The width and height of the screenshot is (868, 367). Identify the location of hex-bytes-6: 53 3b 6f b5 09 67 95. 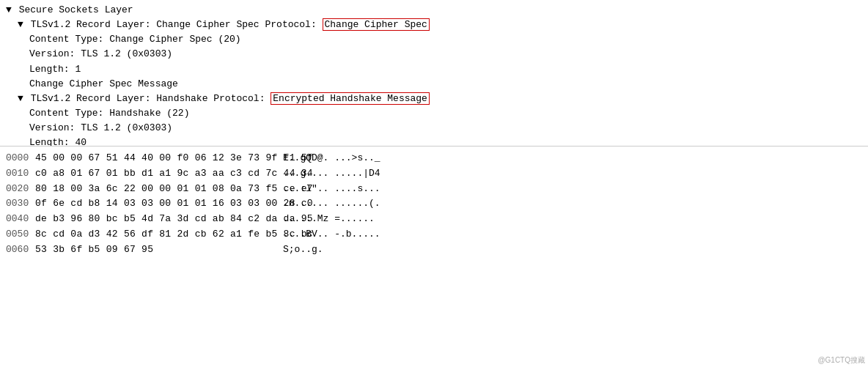
(156, 251).